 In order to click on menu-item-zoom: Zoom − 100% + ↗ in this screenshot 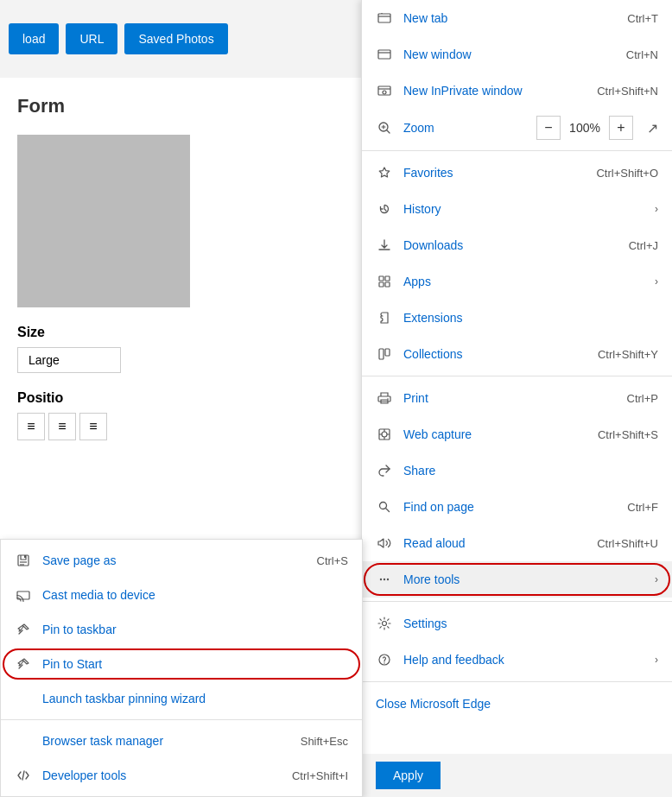, I will do `click(517, 128)`.